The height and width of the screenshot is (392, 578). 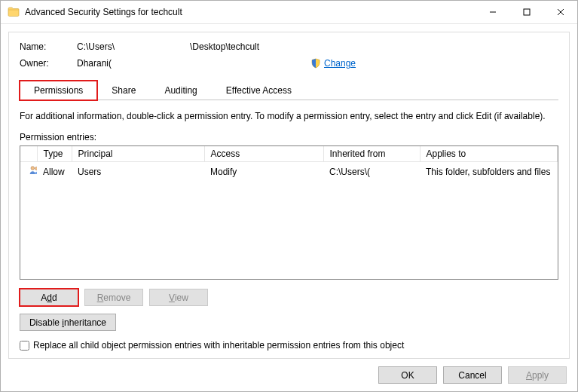 I want to click on dialog-buttons: OK Cancel Apply, so click(x=289, y=372).